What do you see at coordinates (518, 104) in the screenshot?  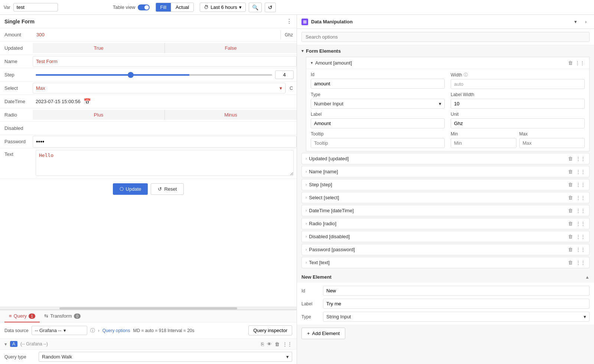 I see `label-width-field-input` at bounding box center [518, 104].